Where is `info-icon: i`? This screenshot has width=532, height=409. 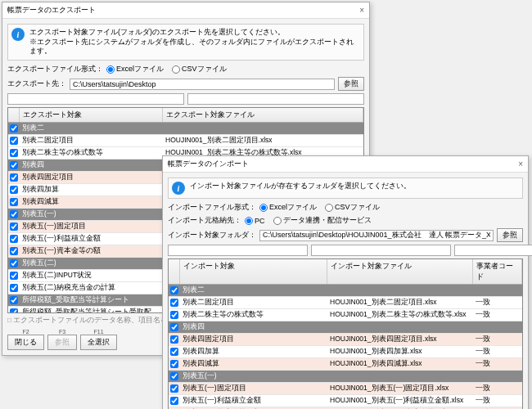 info-icon: i is located at coordinates (178, 188).